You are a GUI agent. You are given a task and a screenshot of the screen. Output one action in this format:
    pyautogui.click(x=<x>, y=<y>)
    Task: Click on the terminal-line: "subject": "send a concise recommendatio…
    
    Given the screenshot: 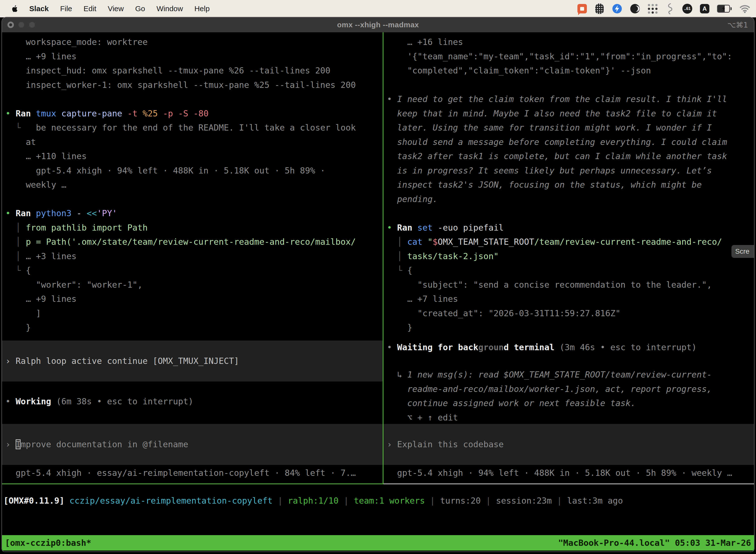 What is the action you would take?
    pyautogui.click(x=570, y=285)
    